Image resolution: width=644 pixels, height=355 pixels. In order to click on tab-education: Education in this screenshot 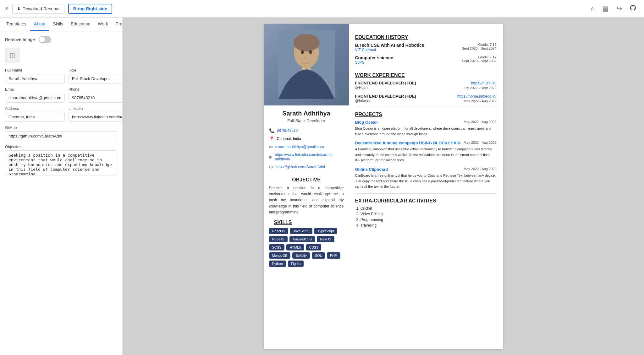, I will do `click(80, 24)`.